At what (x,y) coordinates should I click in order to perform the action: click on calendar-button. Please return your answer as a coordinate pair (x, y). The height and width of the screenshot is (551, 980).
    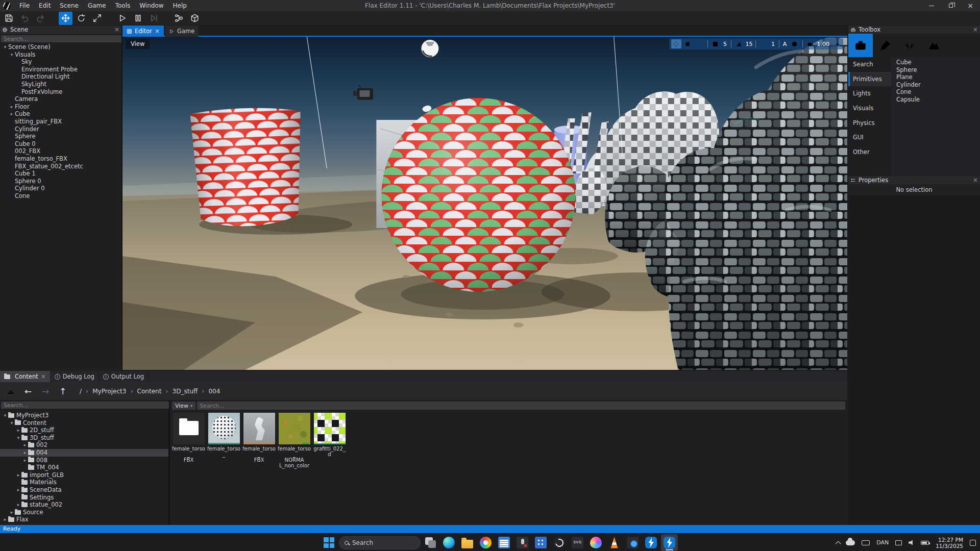
    Looking at the image, I should click on (504, 543).